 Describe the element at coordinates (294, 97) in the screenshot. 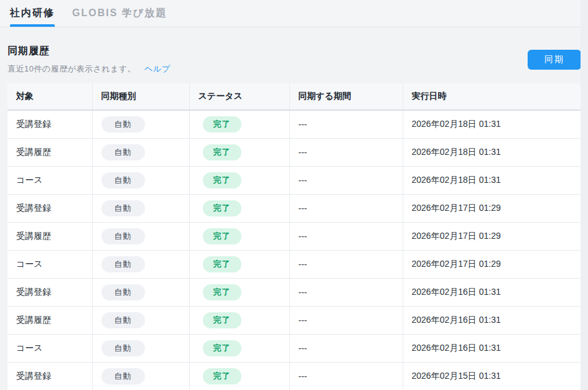

I see `table-header-row: 対象 同期種別 ステータス 同期する期間 実行日時` at that location.